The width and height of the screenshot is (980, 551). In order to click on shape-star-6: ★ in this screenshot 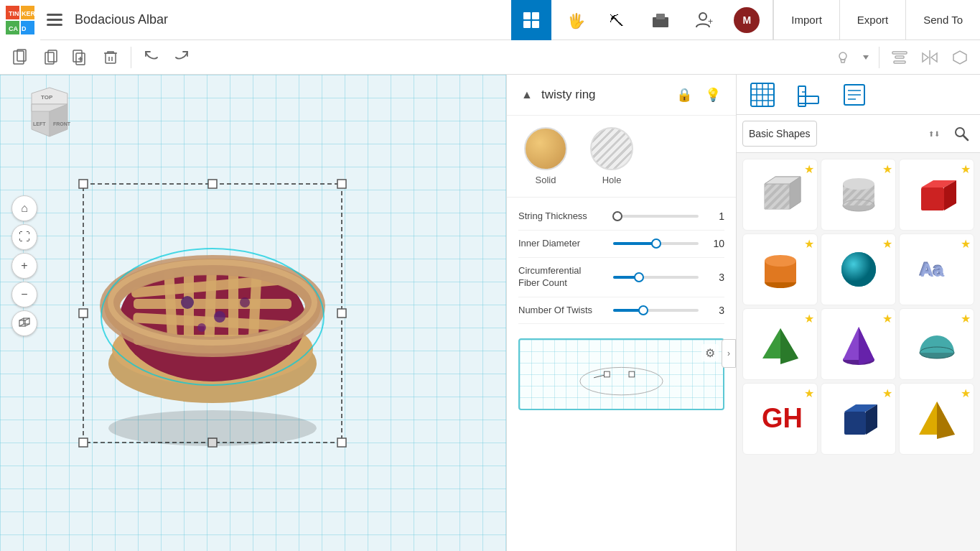, I will do `click(809, 319)`.